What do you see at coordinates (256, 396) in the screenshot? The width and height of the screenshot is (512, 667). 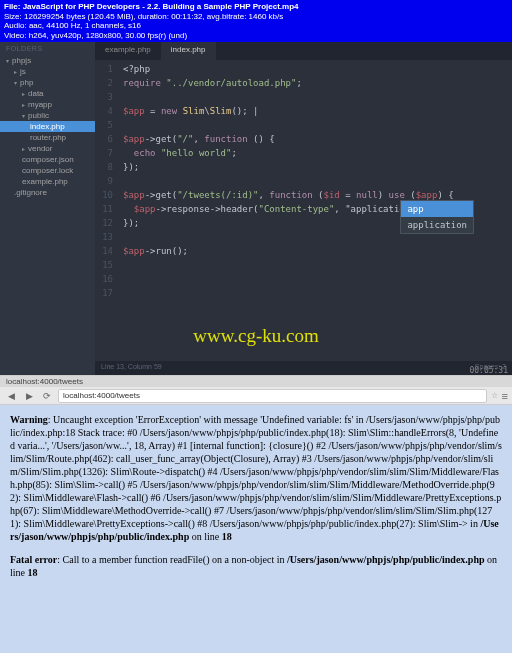 I see `browser-toolbar: ◀ ▶ ⟳ localhost:4000/tweets ☆ ≡` at bounding box center [256, 396].